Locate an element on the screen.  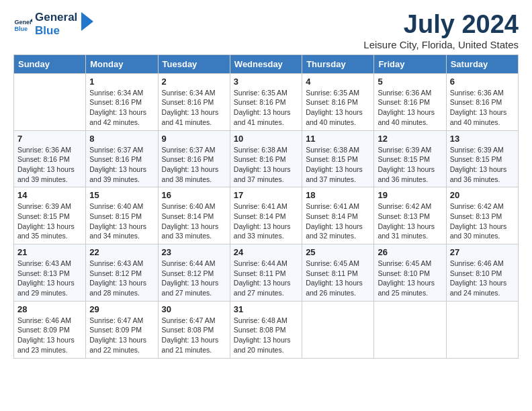
day-number: 11 is located at coordinates (338, 138).